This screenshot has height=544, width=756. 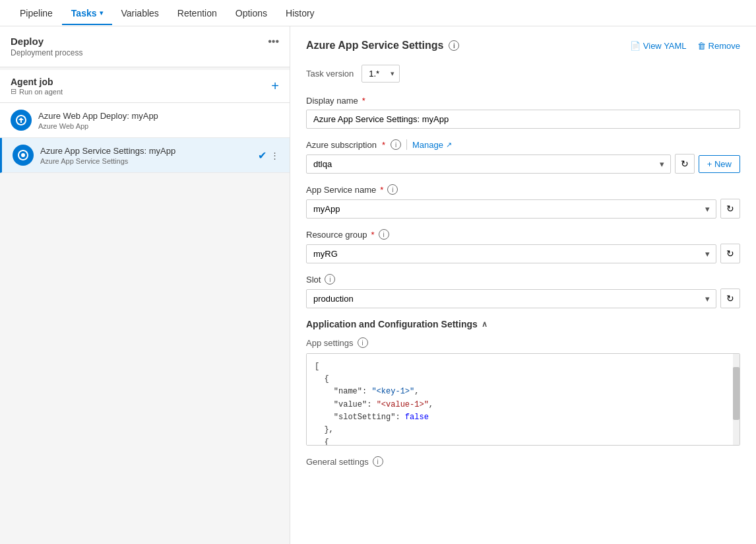 What do you see at coordinates (523, 74) in the screenshot?
I see `task-version-row: Task version 1.* ▾` at bounding box center [523, 74].